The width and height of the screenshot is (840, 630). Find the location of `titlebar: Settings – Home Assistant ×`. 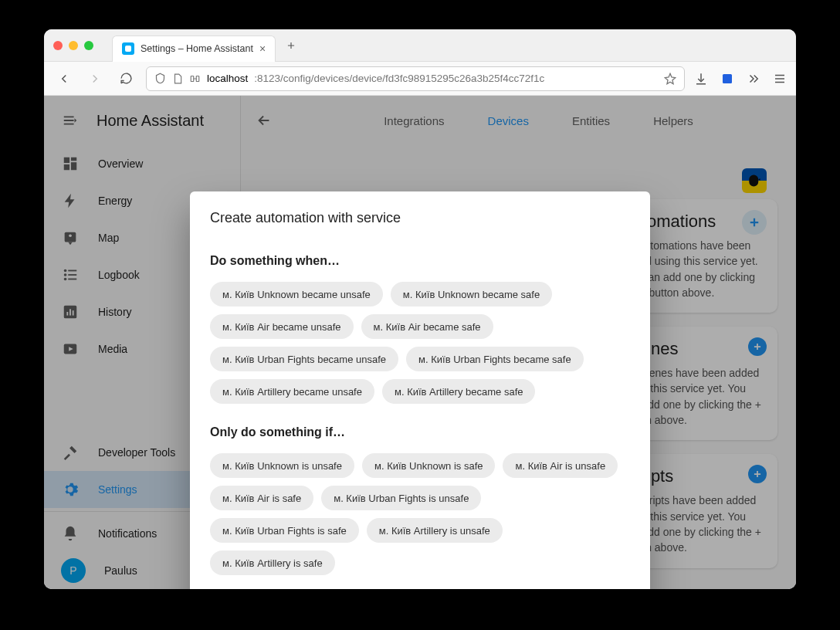

titlebar: Settings – Home Assistant × is located at coordinates (420, 46).